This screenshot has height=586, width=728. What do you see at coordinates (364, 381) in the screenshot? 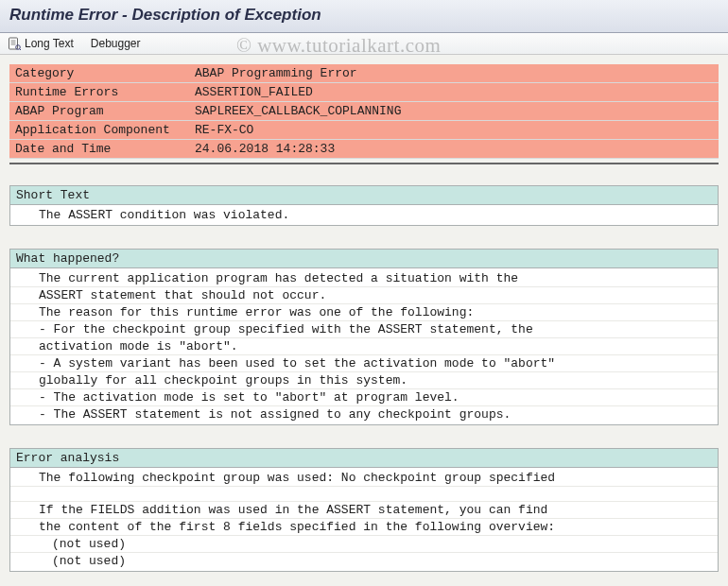
I see `text-line: globally for all checkpoint groups in th…` at bounding box center [364, 381].